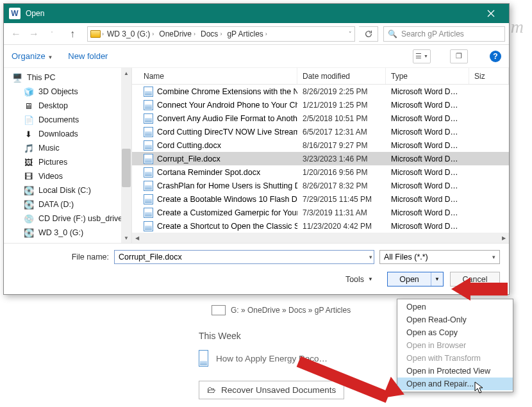  What do you see at coordinates (320, 91) in the screenshot?
I see `file-row: Combine Chrome Extensions with the Ne…8/…` at bounding box center [320, 91].